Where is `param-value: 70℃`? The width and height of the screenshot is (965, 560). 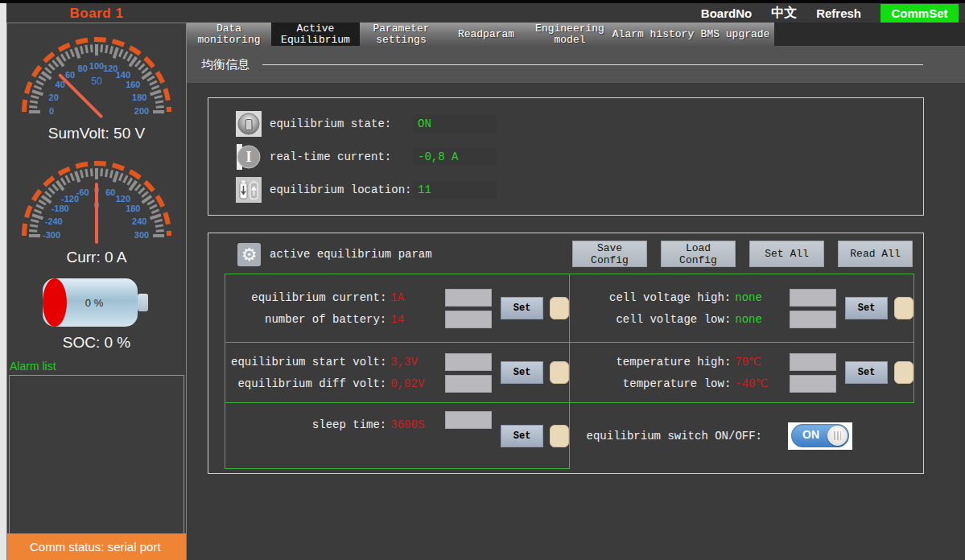
param-value: 70℃ is located at coordinates (761, 362).